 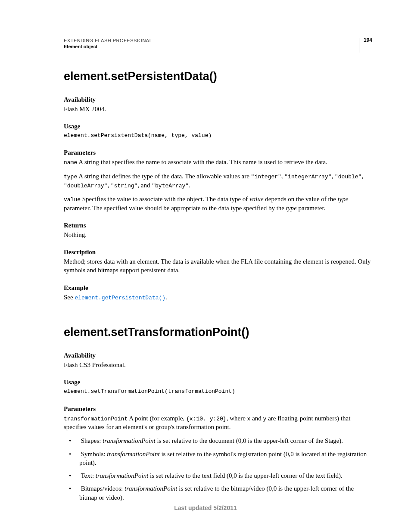 I want to click on example-label: Example, so click(x=218, y=288).